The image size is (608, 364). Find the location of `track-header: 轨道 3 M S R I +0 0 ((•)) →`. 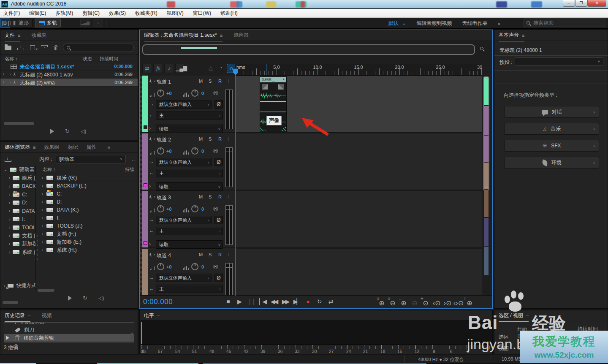

track-header: 轨道 3 M S R I +0 0 ((•)) → is located at coordinates (187, 220).